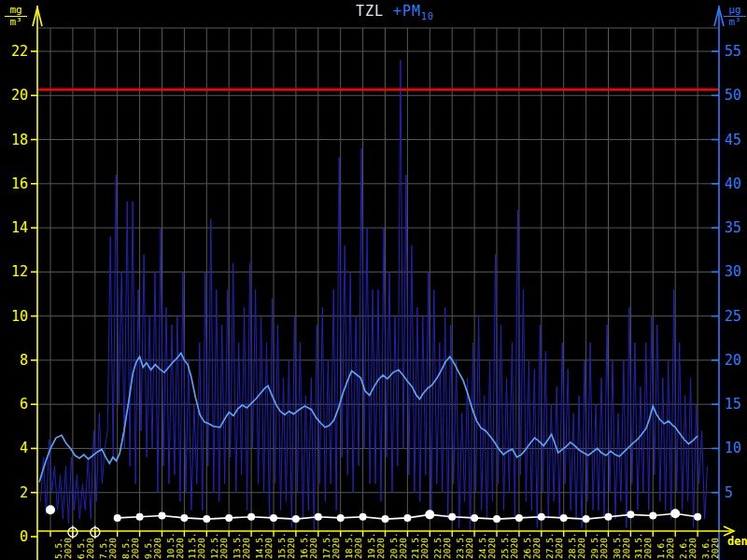  What do you see at coordinates (24, 448) in the screenshot?
I see `left-axis-tick-label: 4` at bounding box center [24, 448].